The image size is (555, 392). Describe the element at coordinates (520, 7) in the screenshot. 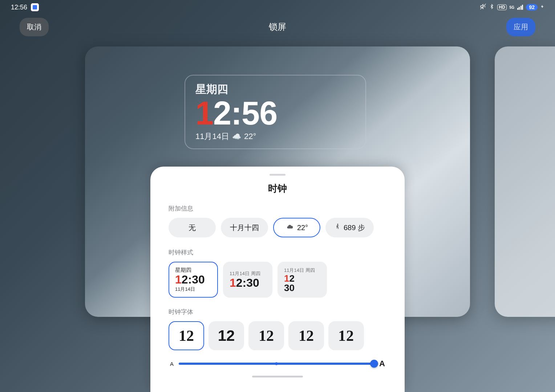

I see `signal-icon` at that location.